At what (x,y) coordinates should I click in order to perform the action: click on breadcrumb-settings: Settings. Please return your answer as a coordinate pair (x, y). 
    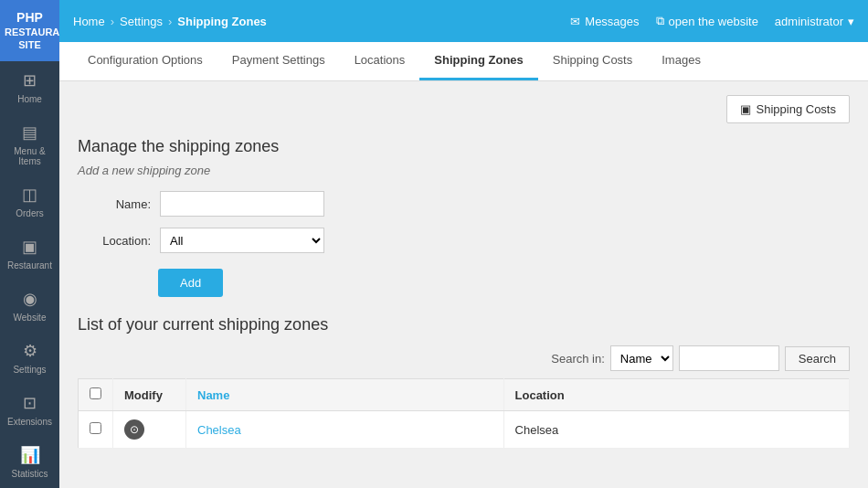
    Looking at the image, I should click on (141, 22).